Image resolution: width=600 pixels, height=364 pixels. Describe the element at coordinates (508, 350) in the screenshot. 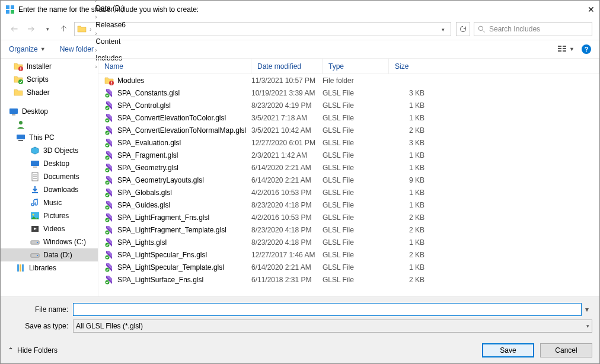

I see `save-button: Save` at that location.